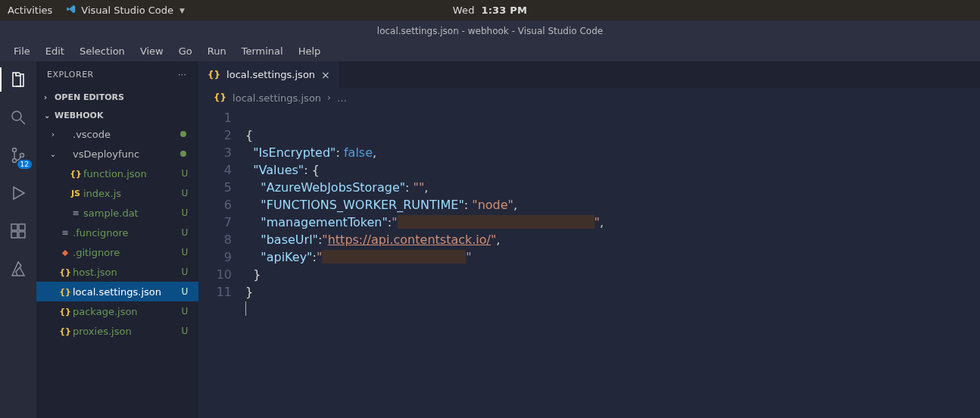 This screenshot has width=980, height=418. Describe the element at coordinates (490, 51) in the screenshot. I see `menu-bar: FileEditSelectionViewGoRunTerminalHelp` at that location.